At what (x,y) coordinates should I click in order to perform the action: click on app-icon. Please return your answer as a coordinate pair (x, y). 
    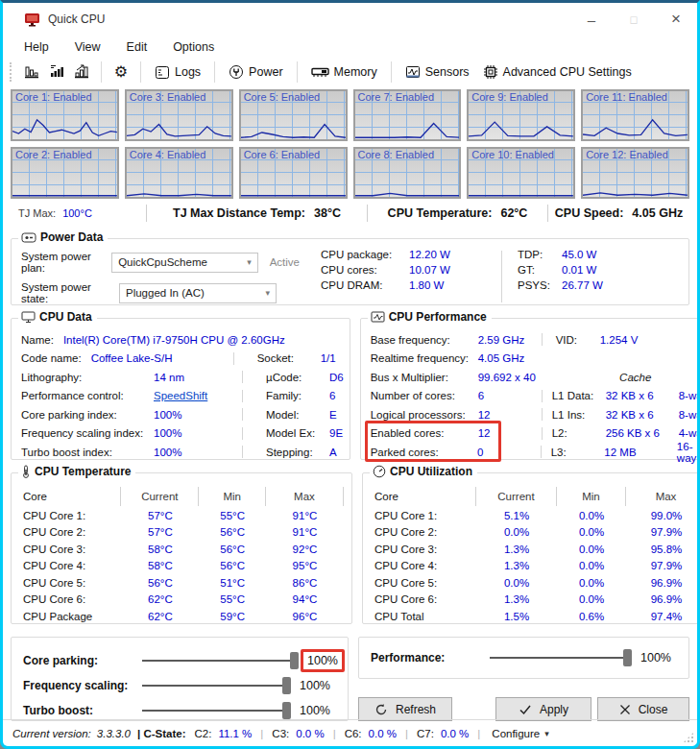
    Looking at the image, I should click on (33, 19).